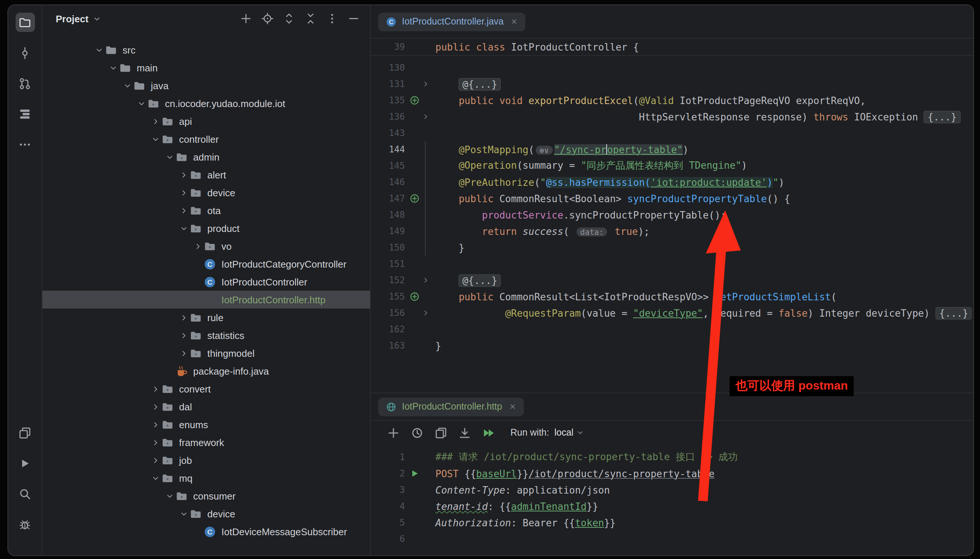  What do you see at coordinates (389, 150) in the screenshot?
I see `line-number: 144` at bounding box center [389, 150].